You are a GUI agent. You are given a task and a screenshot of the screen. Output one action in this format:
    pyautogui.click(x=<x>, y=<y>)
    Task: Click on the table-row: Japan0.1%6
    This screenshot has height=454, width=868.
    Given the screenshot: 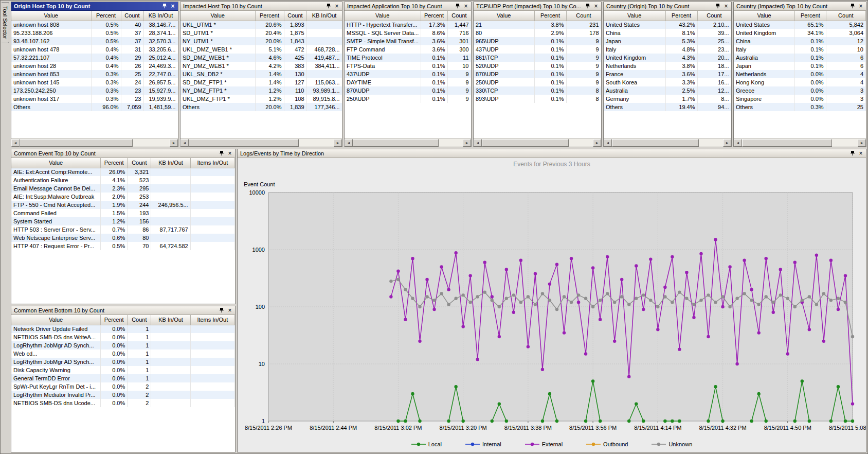 What is the action you would take?
    pyautogui.click(x=800, y=66)
    